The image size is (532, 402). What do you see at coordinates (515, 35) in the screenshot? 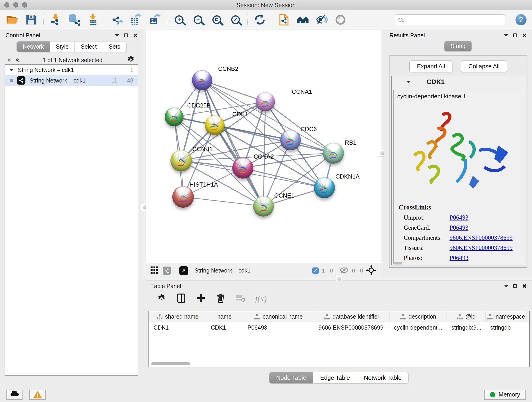
I see `results-panel-maximize-icon` at bounding box center [515, 35].